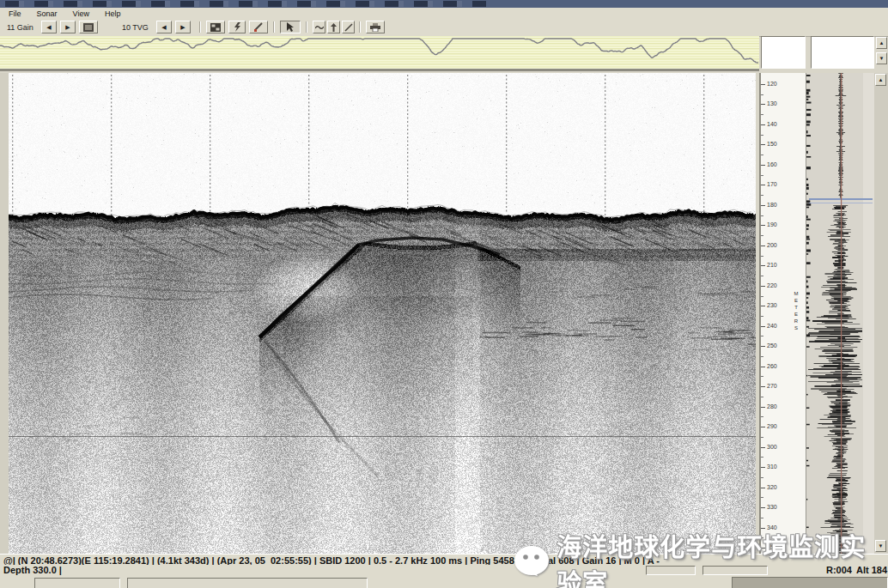 The width and height of the screenshot is (888, 588). Describe the element at coordinates (881, 43) in the screenshot. I see `spin-up-button: ▲` at that location.